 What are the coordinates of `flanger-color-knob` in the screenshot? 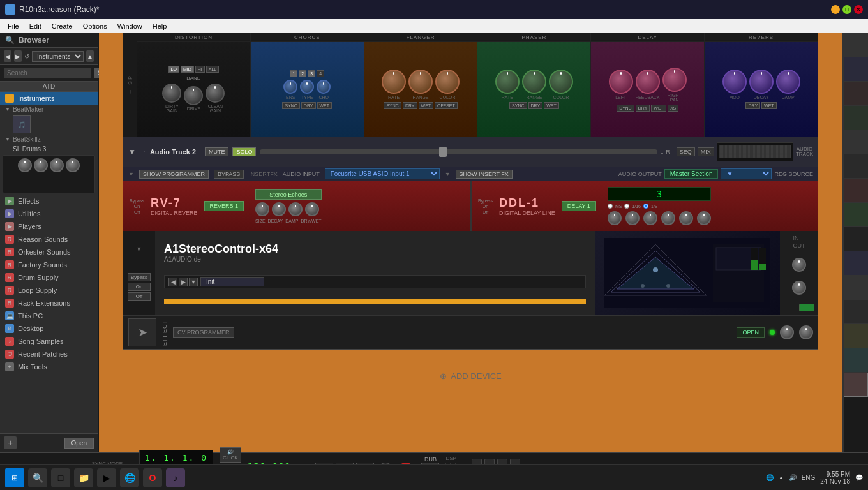 It's located at (447, 82).